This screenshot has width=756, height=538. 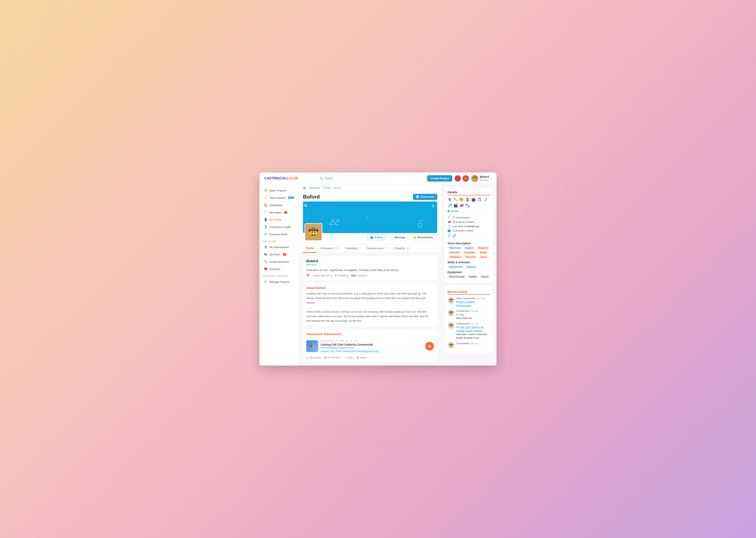 I want to click on breadcrumb-members: Members, so click(x=315, y=188).